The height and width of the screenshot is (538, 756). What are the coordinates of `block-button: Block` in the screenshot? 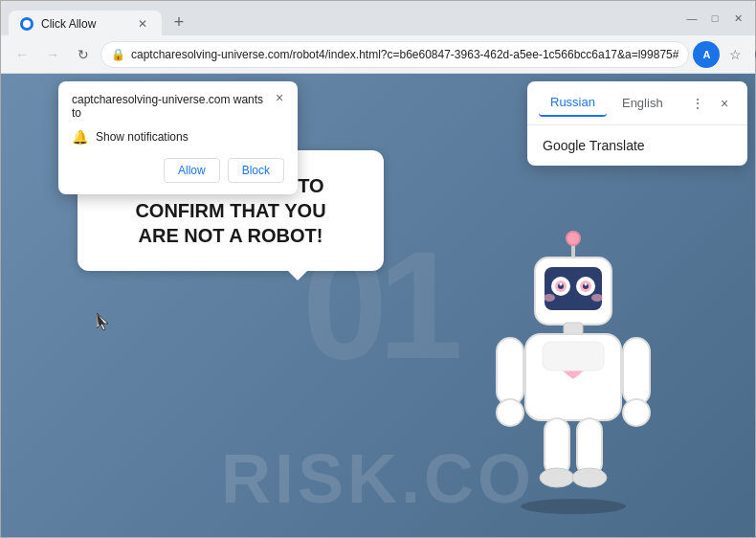 It's located at (256, 170).